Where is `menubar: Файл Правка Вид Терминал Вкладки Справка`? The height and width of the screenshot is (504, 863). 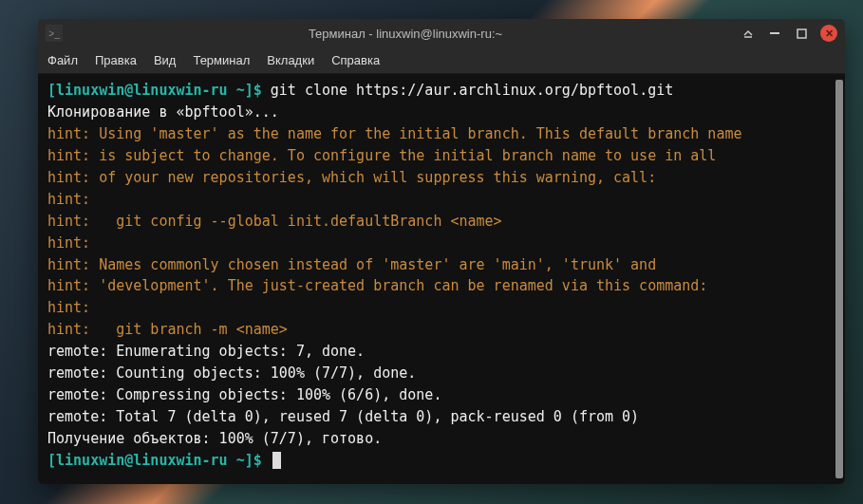
menubar: Файл Правка Вид Терминал Вкладки Справка is located at coordinates (441, 61).